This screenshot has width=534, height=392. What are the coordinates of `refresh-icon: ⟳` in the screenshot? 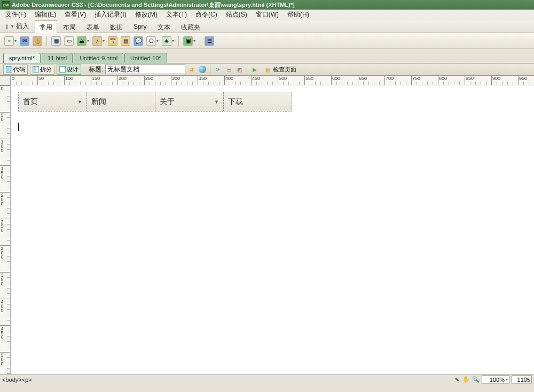 It's located at (218, 69).